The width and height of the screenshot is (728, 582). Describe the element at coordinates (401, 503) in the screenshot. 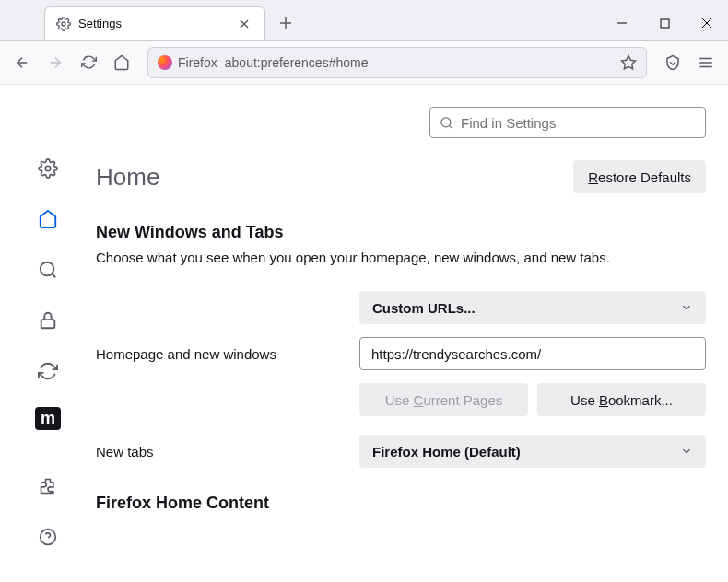

I see `section2-title: Firefox Home Content` at that location.